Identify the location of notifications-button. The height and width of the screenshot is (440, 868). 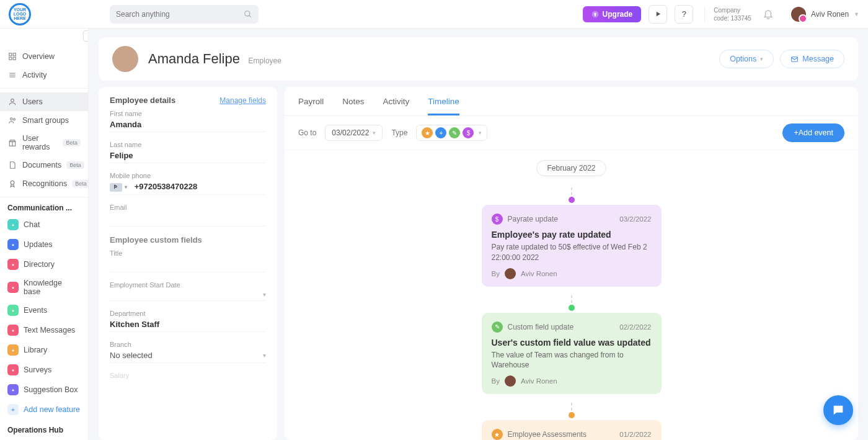
(768, 14).